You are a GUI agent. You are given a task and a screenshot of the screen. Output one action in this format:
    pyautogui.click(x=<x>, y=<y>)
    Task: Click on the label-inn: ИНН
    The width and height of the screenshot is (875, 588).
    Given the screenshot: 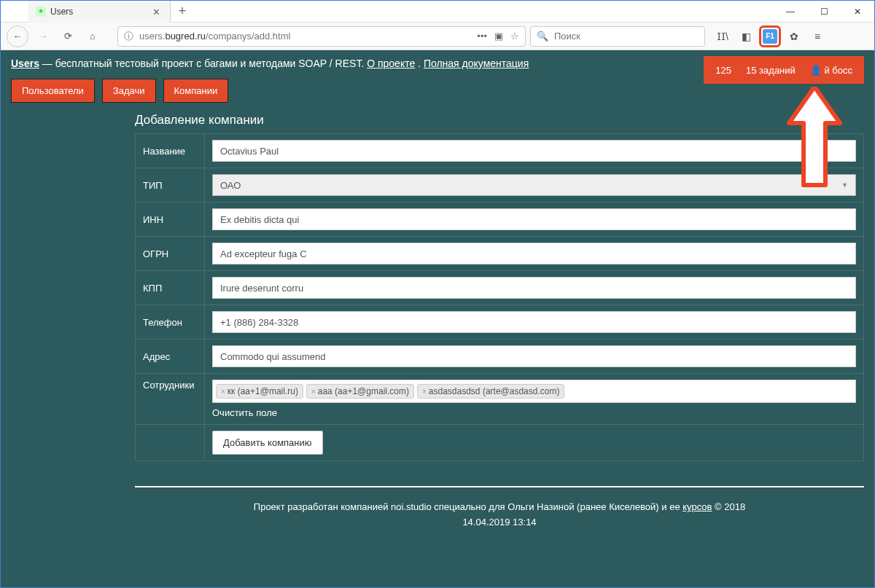 What is the action you would take?
    pyautogui.click(x=171, y=220)
    